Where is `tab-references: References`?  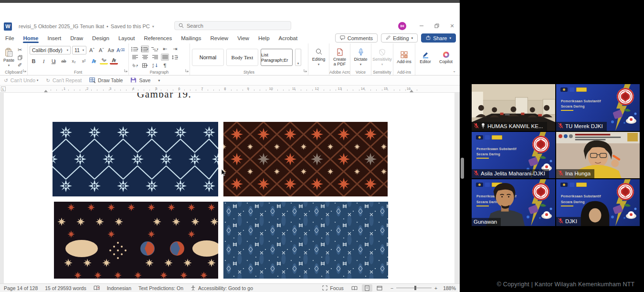 tab-references: References is located at coordinates (158, 38).